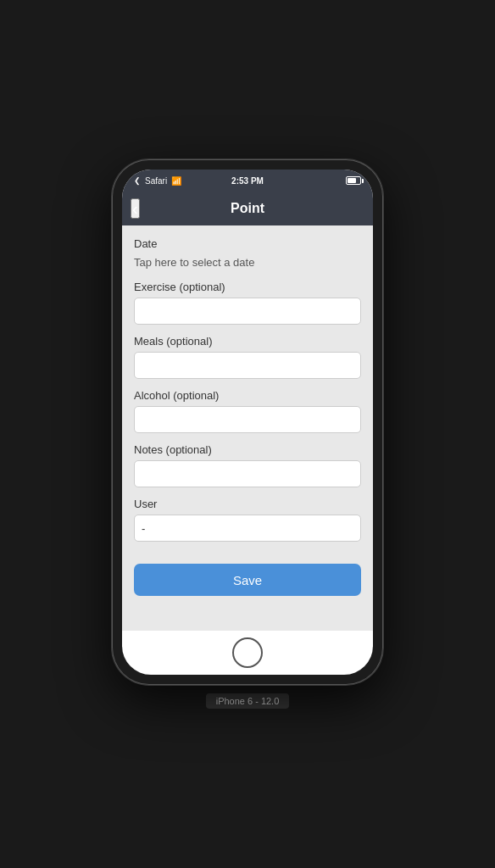  Describe the element at coordinates (248, 357) in the screenshot. I see `meals-section: Meals (optional)` at that location.